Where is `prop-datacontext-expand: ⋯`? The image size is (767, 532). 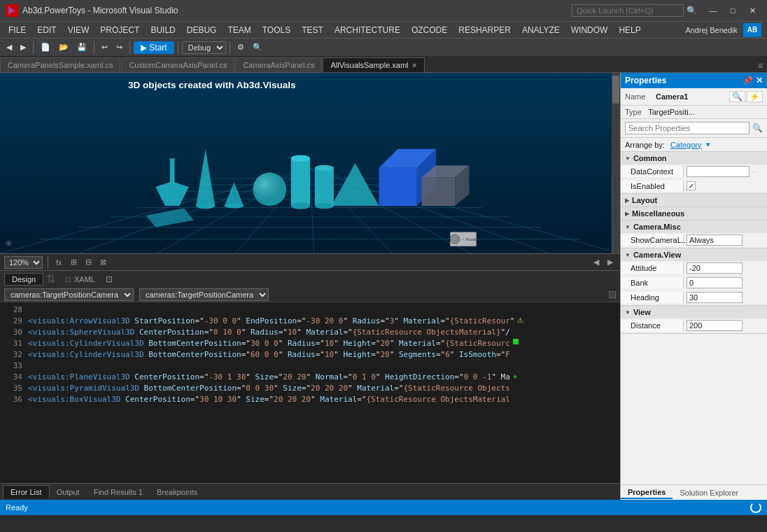
prop-datacontext-expand: ⋯ is located at coordinates (755, 172).